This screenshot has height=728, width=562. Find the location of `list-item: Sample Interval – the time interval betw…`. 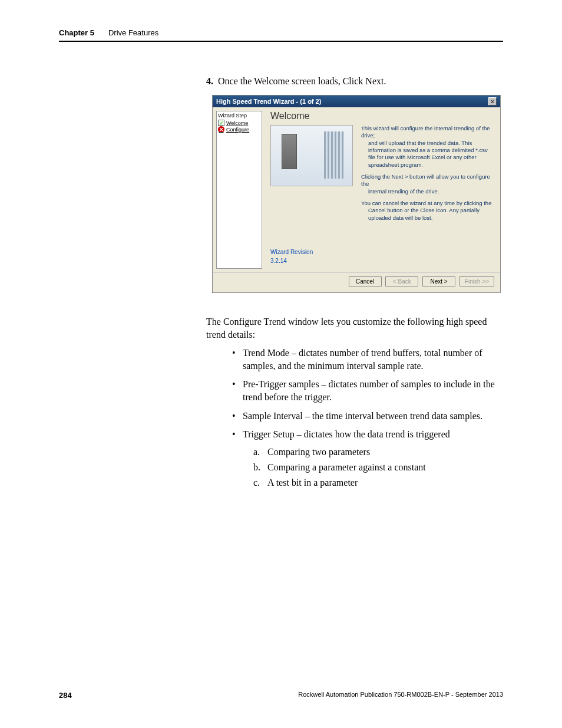

list-item: Sample Interval – the time interval betw… is located at coordinates (366, 416).